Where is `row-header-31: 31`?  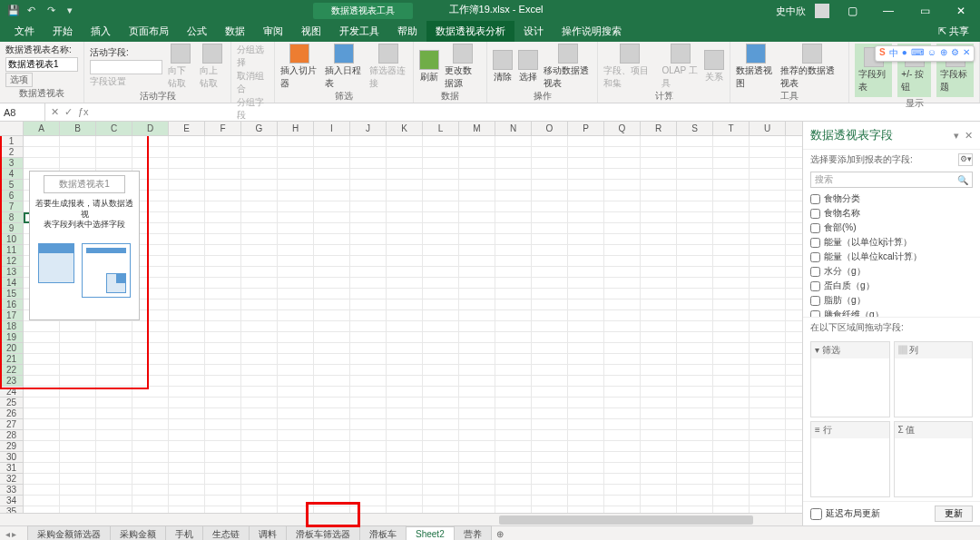
row-header-31: 31 is located at coordinates (11, 468).